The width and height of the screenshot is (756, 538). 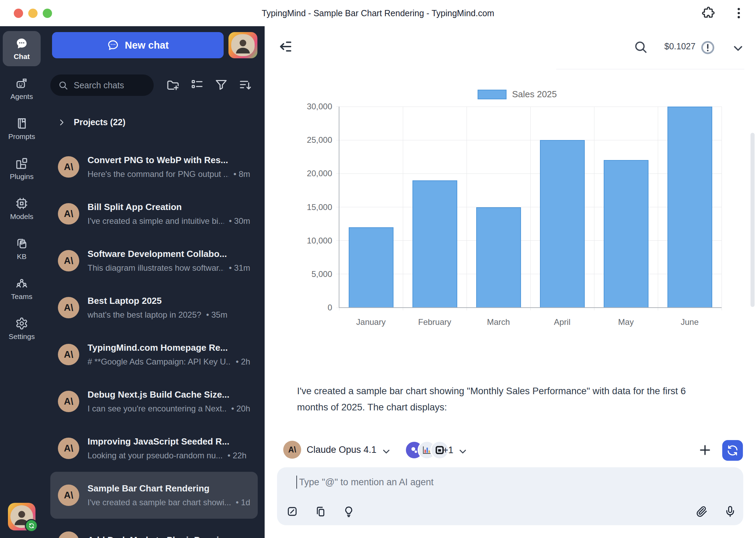 I want to click on nav-item-models: Models, so click(x=22, y=209).